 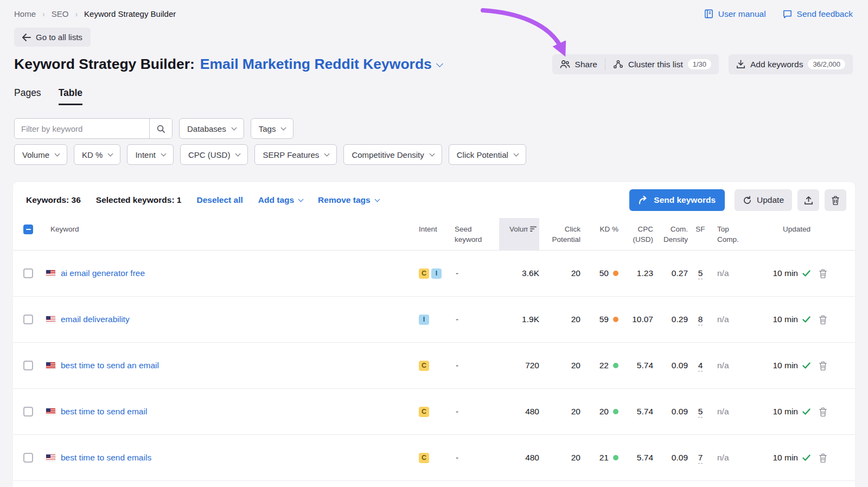 What do you see at coordinates (519, 234) in the screenshot?
I see `column-volume-sorted: Volume` at bounding box center [519, 234].